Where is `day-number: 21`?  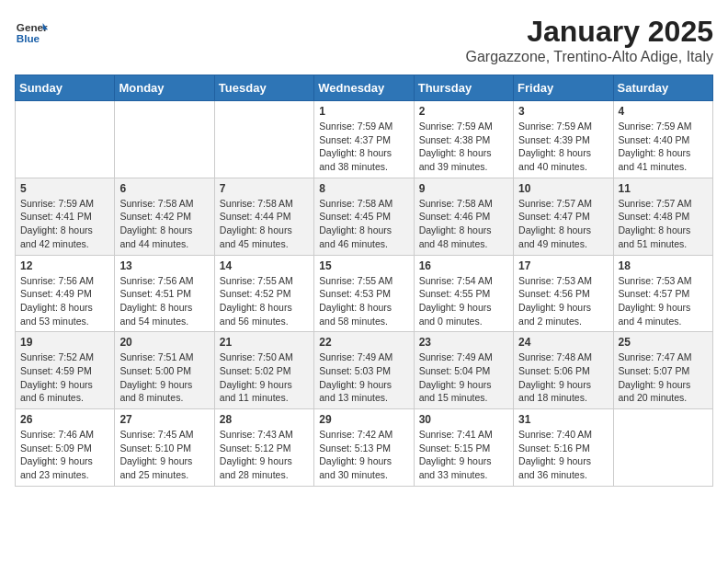 day-number: 21 is located at coordinates (265, 342).